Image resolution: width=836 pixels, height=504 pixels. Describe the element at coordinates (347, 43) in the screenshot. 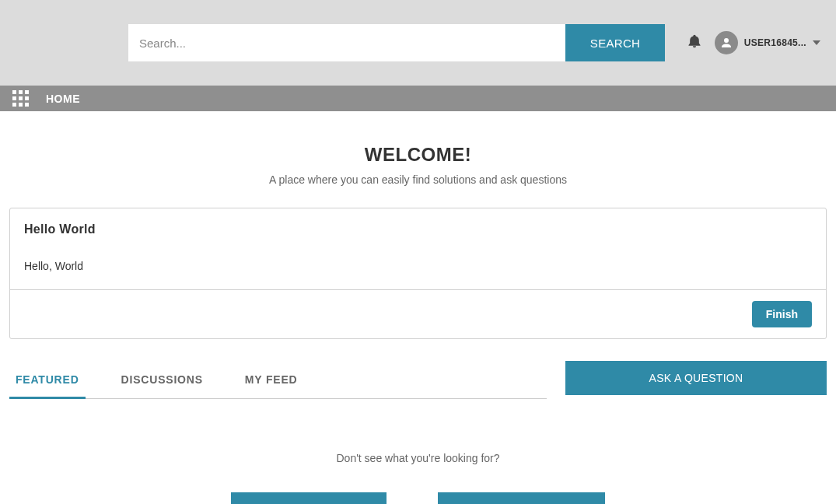

I see `search-input` at that location.